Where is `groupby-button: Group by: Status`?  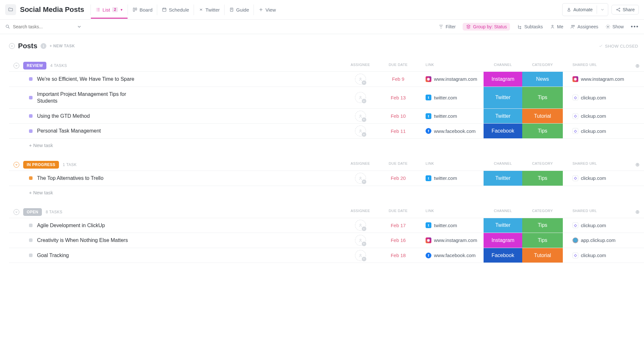 groupby-button: Group by: Status is located at coordinates (486, 27).